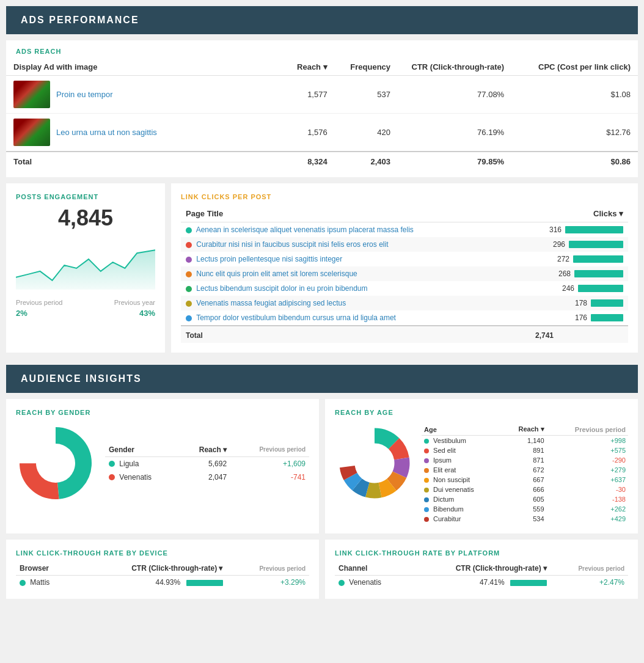 This screenshot has width=644, height=663. Describe the element at coordinates (269, 259) in the screenshot. I see `page-link: Lectus proin pellentesque nisi sagittis …` at that location.